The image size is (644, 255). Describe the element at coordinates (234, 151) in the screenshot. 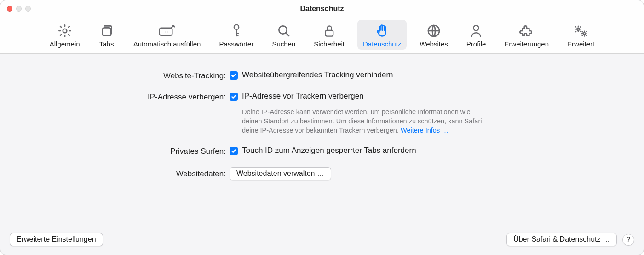

I see `checkbox-touch-id-locked-tabs` at that location.